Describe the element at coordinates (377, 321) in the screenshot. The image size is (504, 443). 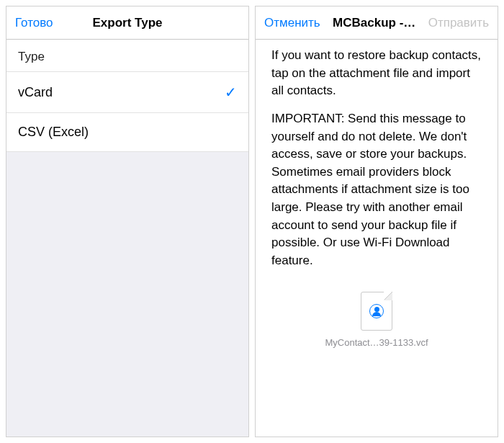
I see `attachment: MyContact…39-1133.vcf` at that location.